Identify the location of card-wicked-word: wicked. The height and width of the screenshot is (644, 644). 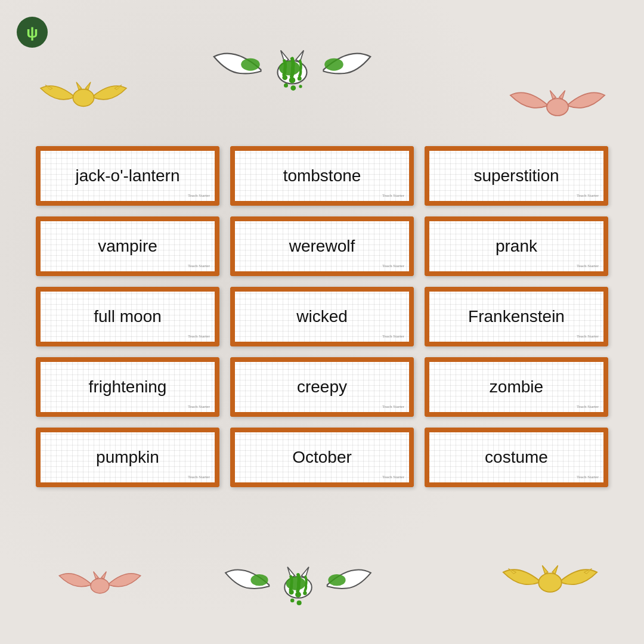
(322, 317).